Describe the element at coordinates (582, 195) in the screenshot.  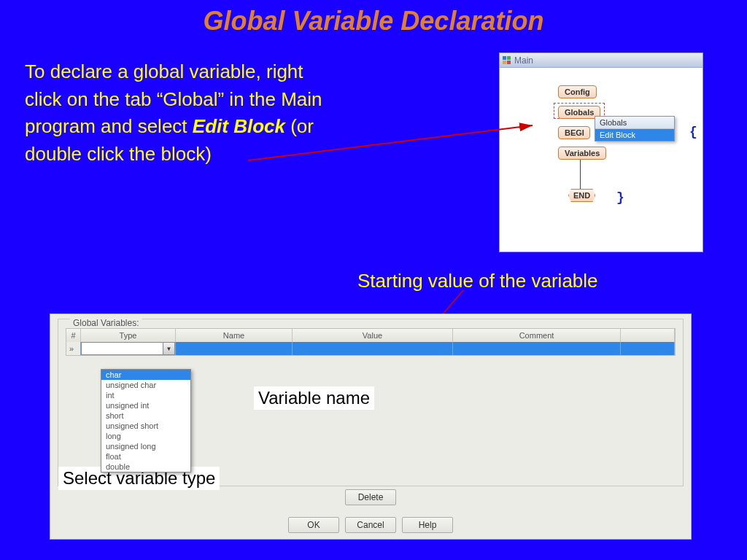
I see `block-end: END` at that location.